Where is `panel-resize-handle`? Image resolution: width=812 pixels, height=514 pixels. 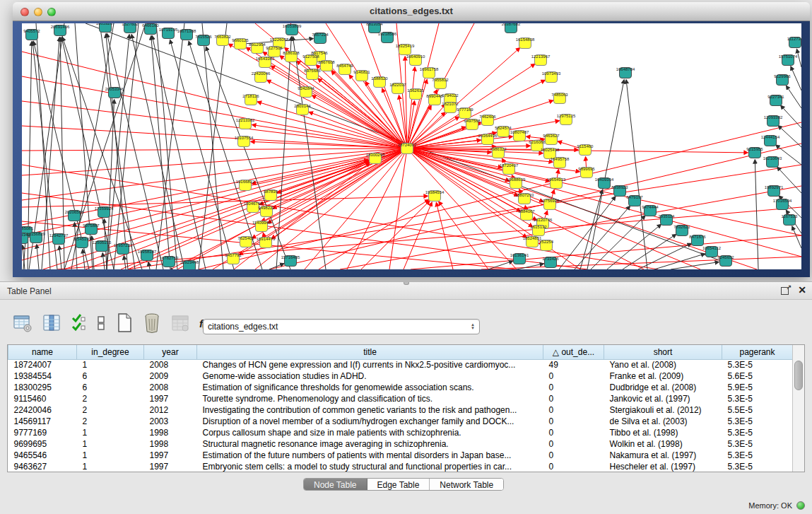 panel-resize-handle is located at coordinates (406, 284).